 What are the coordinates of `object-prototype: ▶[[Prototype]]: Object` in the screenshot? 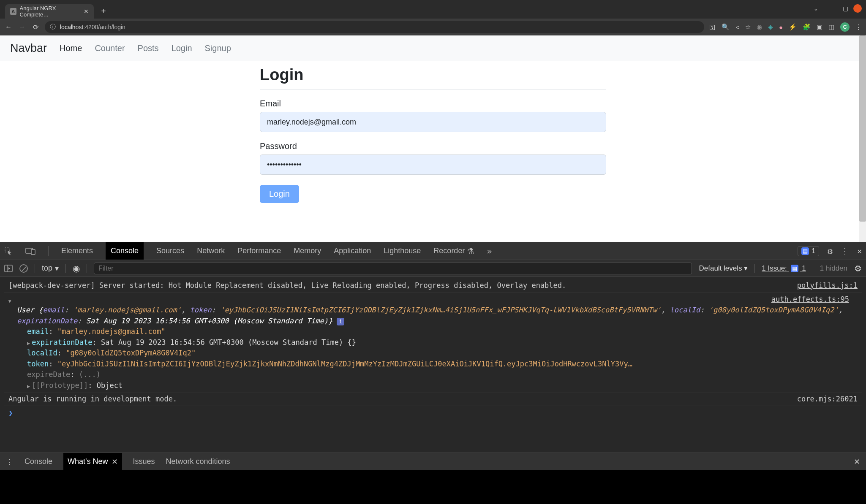 It's located at (433, 386).